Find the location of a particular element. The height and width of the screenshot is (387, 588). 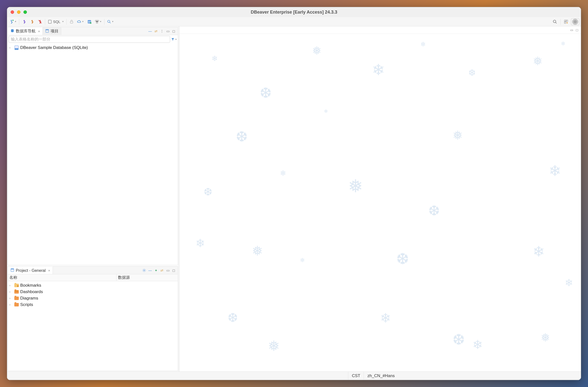

tab-label: Project - General is located at coordinates (31, 271).